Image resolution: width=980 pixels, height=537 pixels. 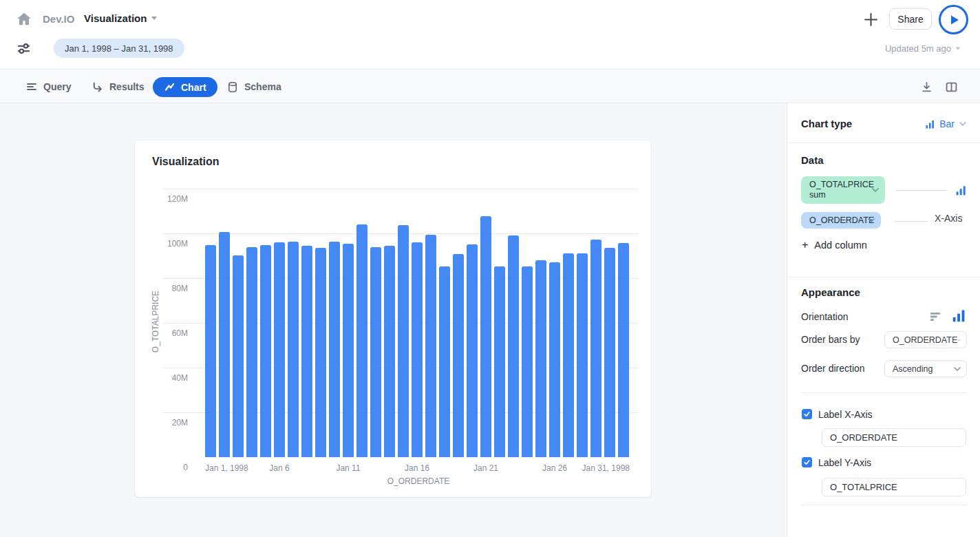 I want to click on appearance-heading: Appearance, so click(x=831, y=292).